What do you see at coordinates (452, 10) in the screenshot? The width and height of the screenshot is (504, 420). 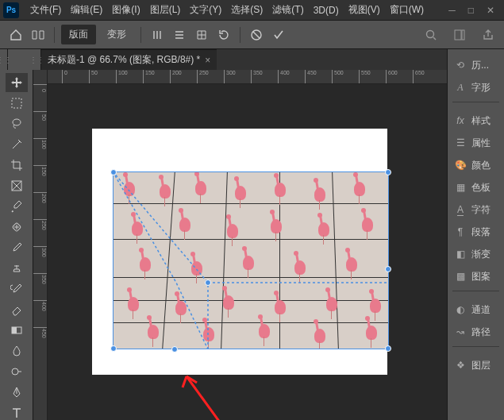 I see `window-minimize-icon: ─` at bounding box center [452, 10].